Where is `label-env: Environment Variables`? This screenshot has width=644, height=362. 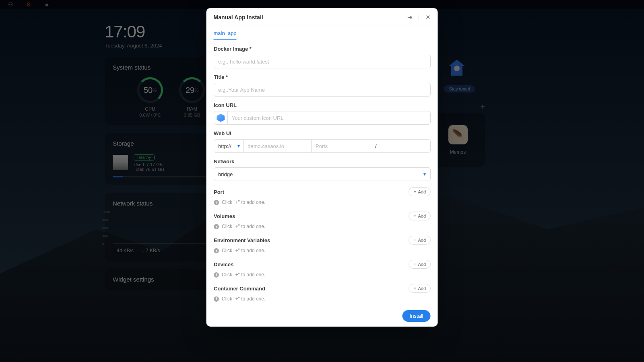
label-env: Environment Variables is located at coordinates (242, 241).